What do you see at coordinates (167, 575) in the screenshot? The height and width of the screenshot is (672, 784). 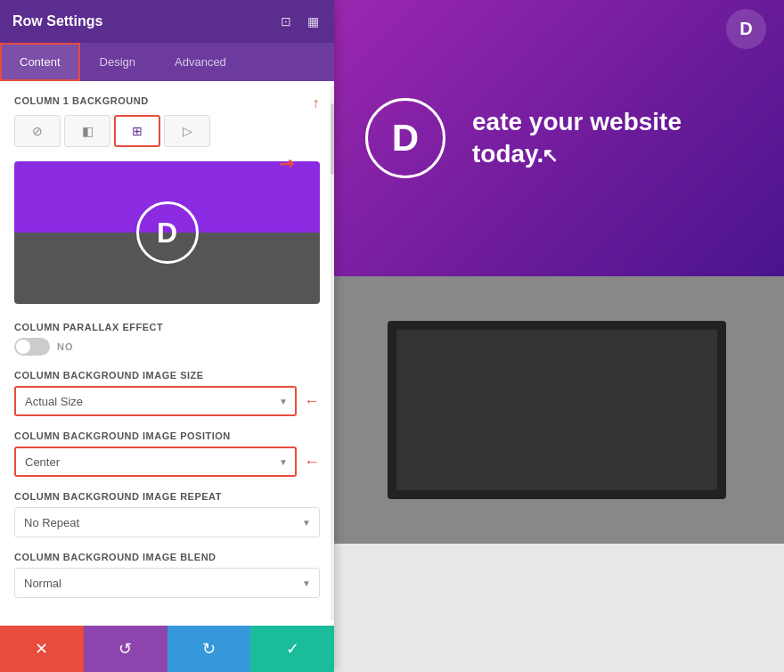 I see `blend-field: Column Background Image Blend Normal Mul…` at bounding box center [167, 575].